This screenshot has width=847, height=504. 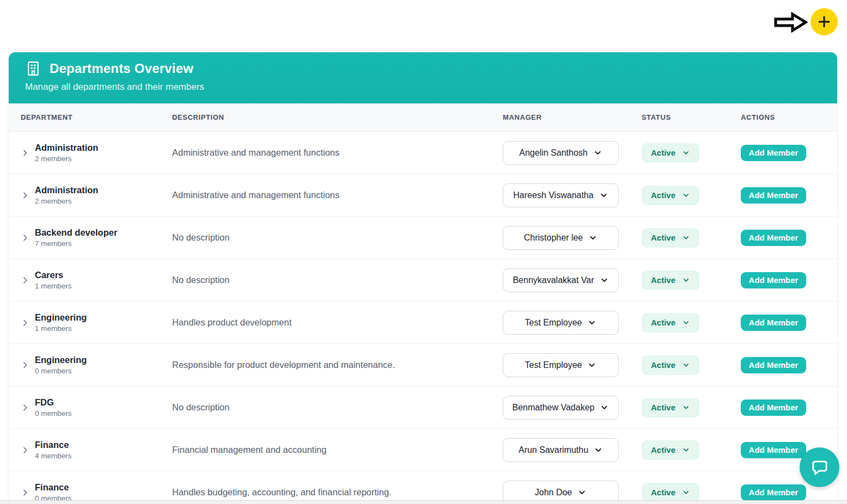 I want to click on manager-name: Test Employee, so click(x=553, y=365).